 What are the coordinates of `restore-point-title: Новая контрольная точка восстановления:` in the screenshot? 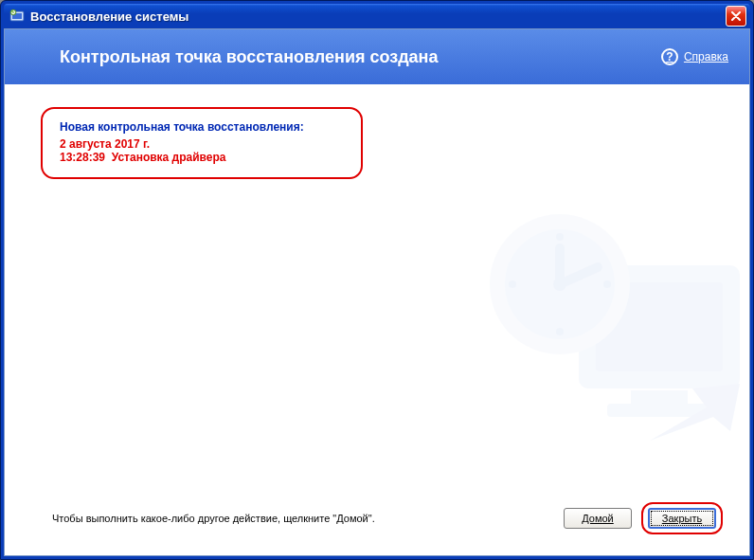 It's located at (202, 127).